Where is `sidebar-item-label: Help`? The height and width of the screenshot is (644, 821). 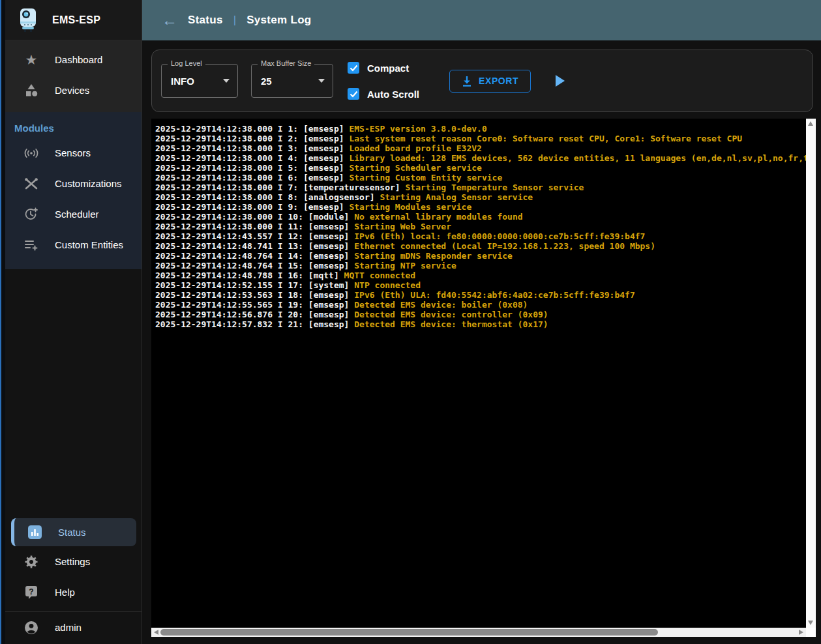 sidebar-item-label: Help is located at coordinates (65, 592).